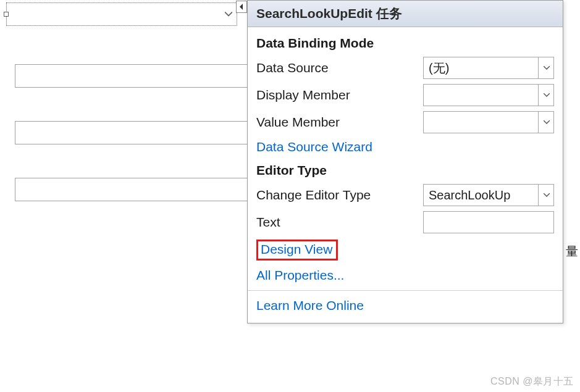 The height and width of the screenshot is (392, 580). Describe the element at coordinates (532, 382) in the screenshot. I see `watermark: CSDN @皋月十五` at that location.